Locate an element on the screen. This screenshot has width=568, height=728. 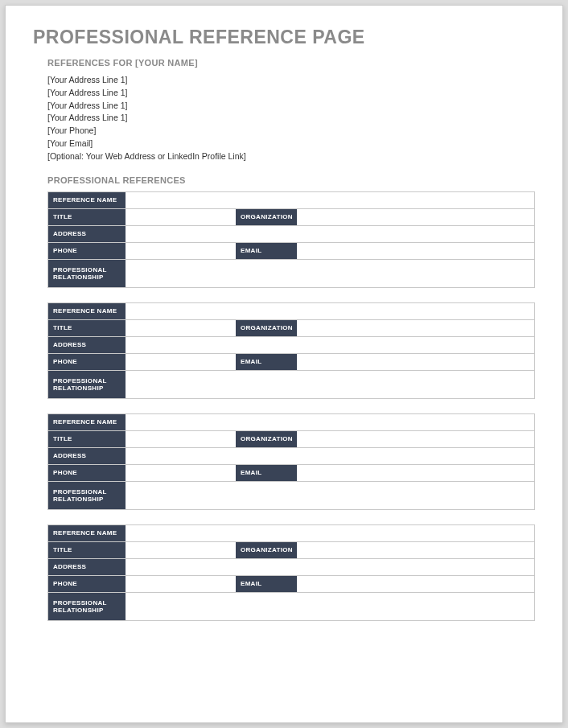
page-title: PROFESSIONAL REFERENCE PAGE is located at coordinates (284, 37).